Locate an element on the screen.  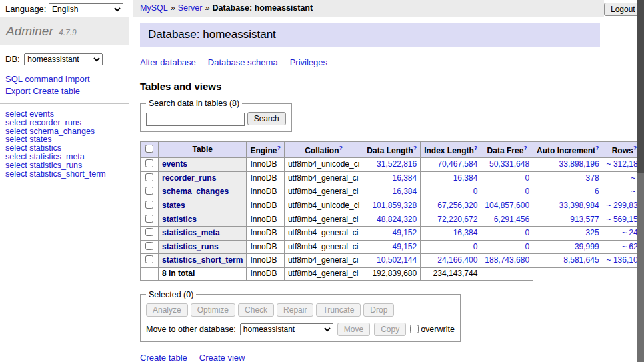
data-free-link: 188,743,680 is located at coordinates (507, 260).